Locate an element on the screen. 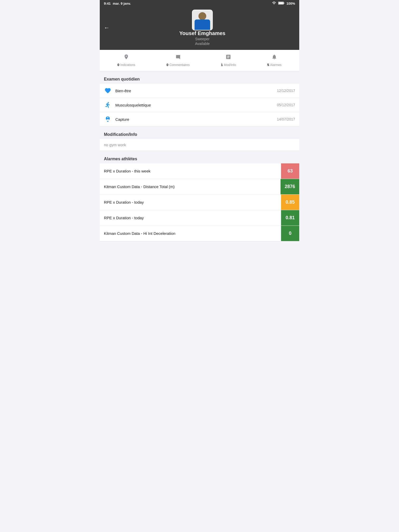  indications-label: Indications is located at coordinates (128, 65).